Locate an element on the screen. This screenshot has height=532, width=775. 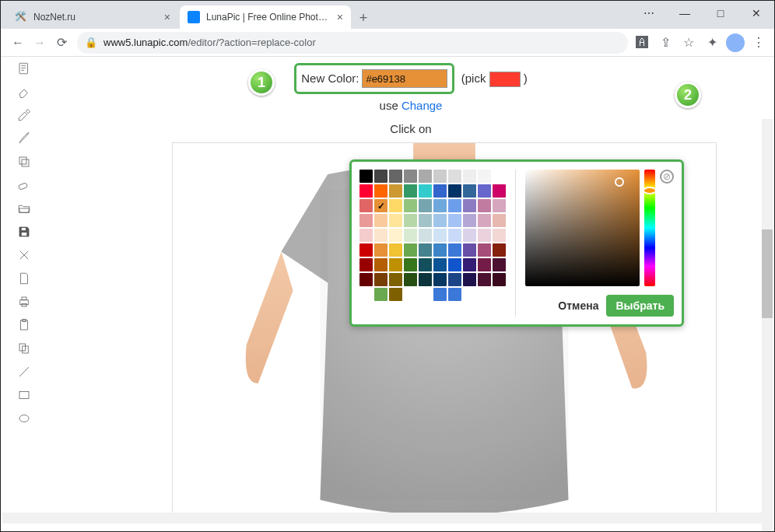
vertical-scrollbar-thumb is located at coordinates (767, 274).